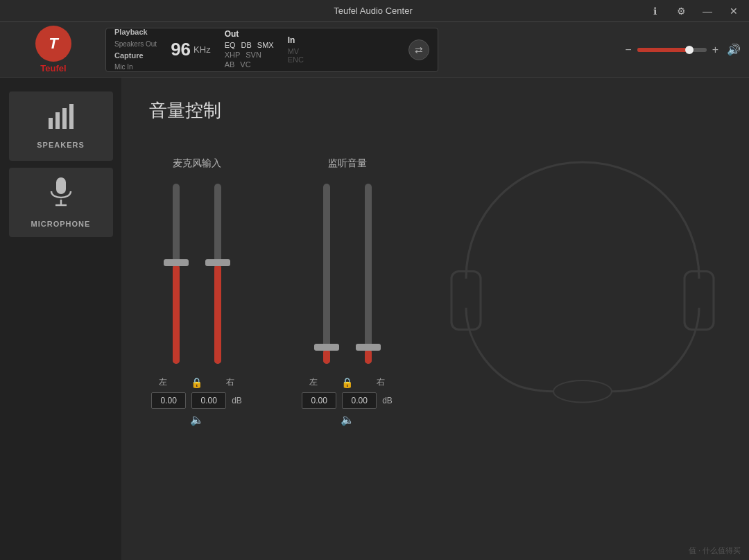 This screenshot has width=749, height=560. I want to click on mic-left-db-input, so click(169, 401).